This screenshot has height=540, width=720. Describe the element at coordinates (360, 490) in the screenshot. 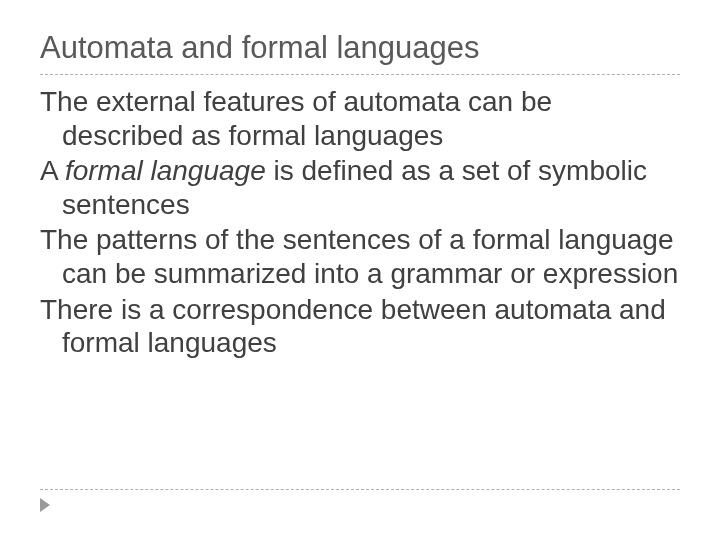

I see `footer-divider` at that location.